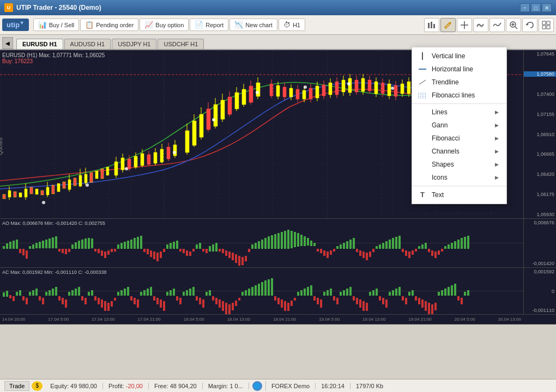  Describe the element at coordinates (134, 44) in the screenshot. I see `tab-usdjpy-h1: USDJPY H1` at that location.